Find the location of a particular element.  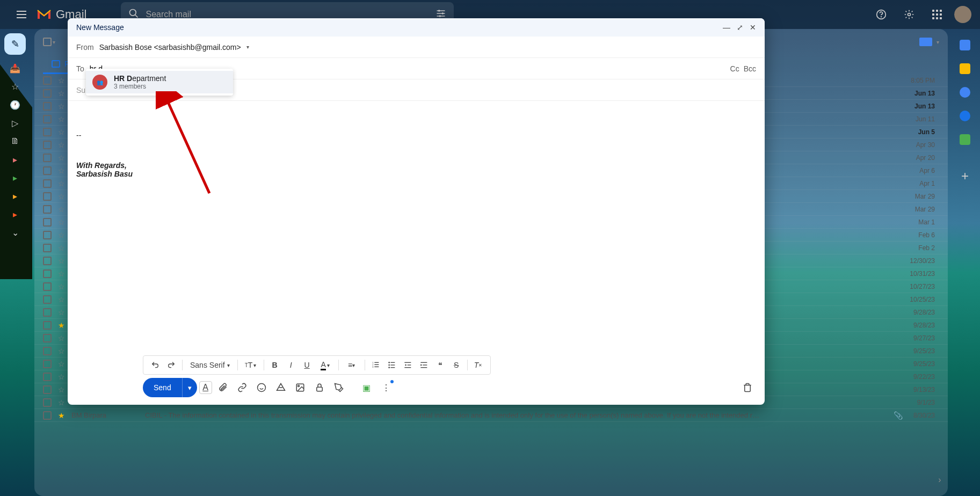

star-icon: ★ is located at coordinates (61, 325).